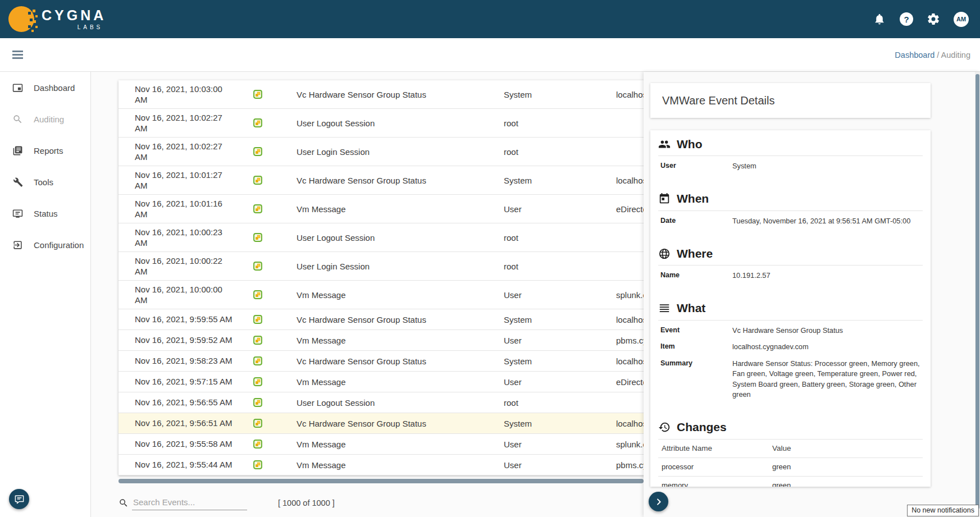  What do you see at coordinates (791, 199) in the screenshot?
I see `section-when: When` at bounding box center [791, 199].